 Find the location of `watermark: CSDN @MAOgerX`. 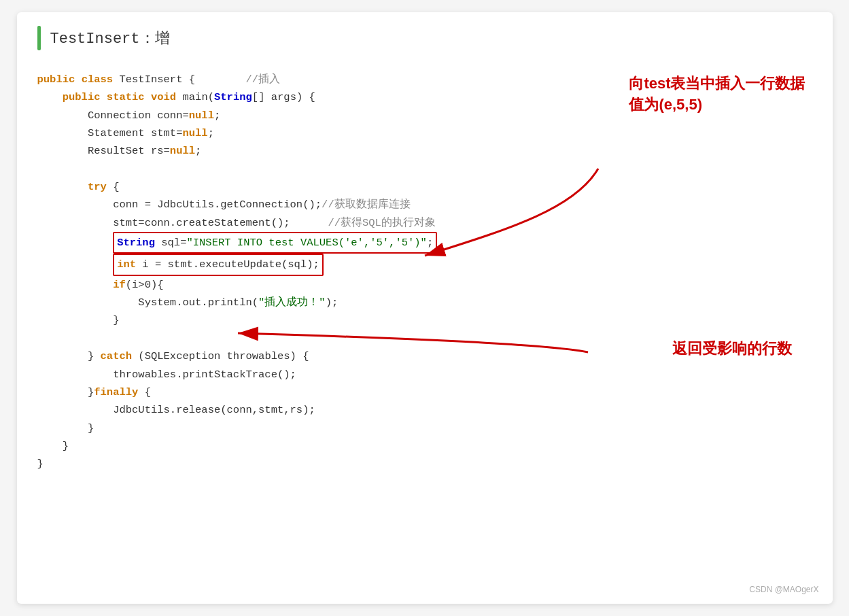

watermark: CSDN @MAOgerX is located at coordinates (784, 589).